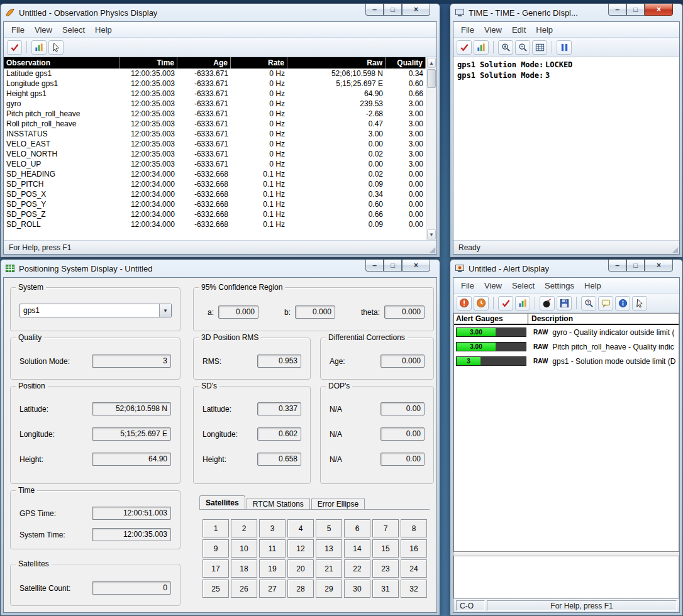 The width and height of the screenshot is (683, 616). I want to click on scroll-thumb, so click(431, 79).